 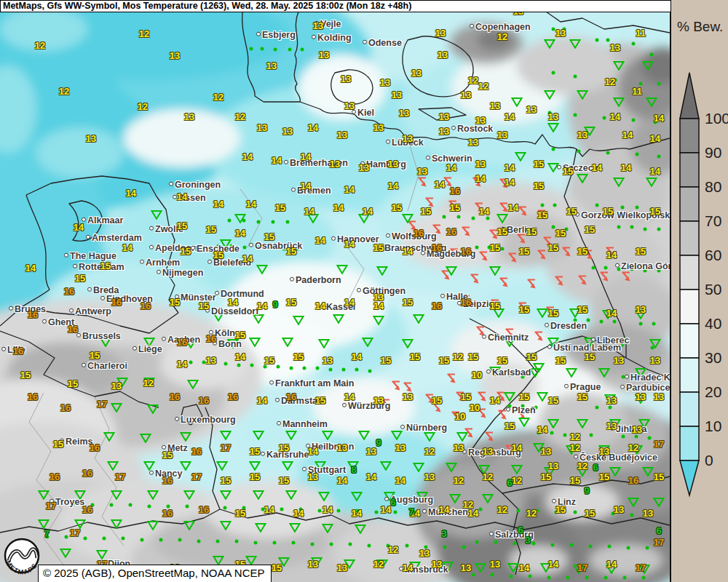 What do you see at coordinates (23, 559) in the screenshot?
I see `metmaps-logo: METMAPS` at bounding box center [23, 559].